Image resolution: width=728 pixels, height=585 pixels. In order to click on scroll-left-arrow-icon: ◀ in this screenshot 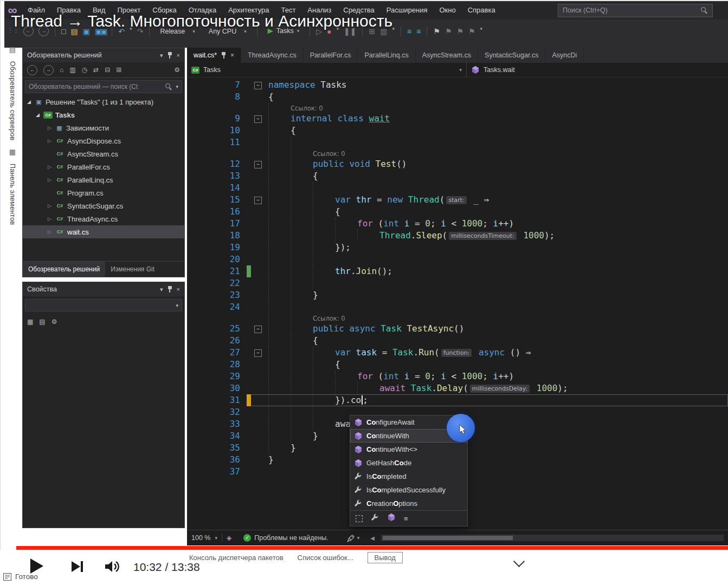, I will do `click(372, 538)`.